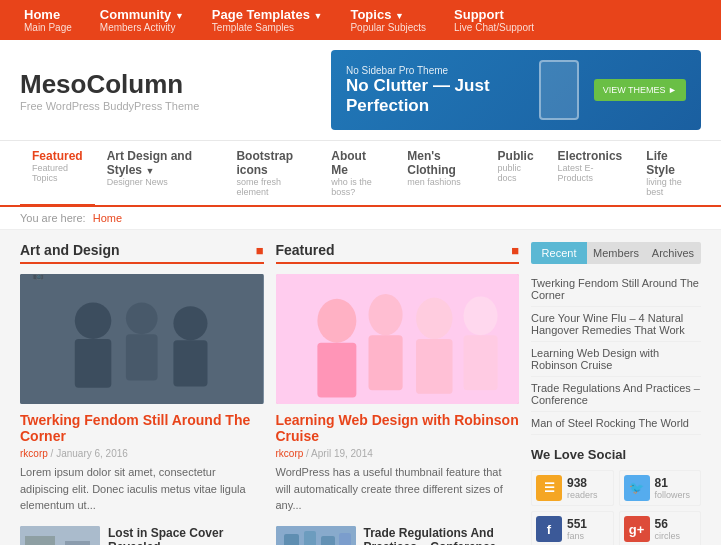 This screenshot has width=721, height=545. I want to click on featured-post-date: April 19, 2014, so click(342, 454).